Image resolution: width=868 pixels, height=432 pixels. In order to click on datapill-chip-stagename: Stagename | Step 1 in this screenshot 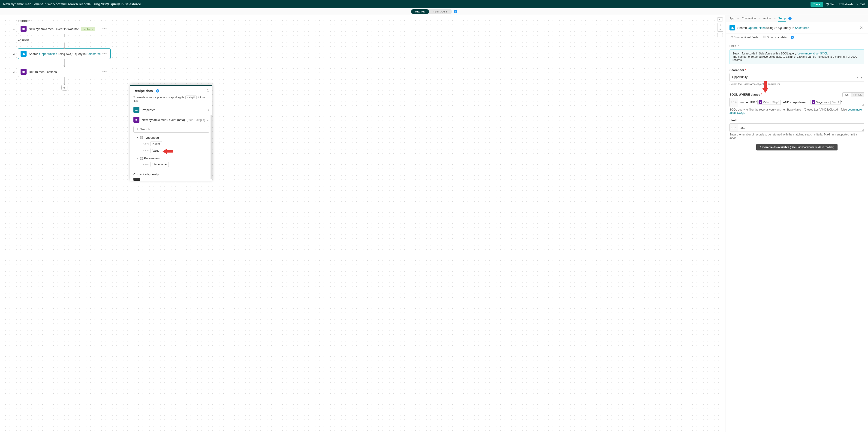, I will do `click(826, 102)`.